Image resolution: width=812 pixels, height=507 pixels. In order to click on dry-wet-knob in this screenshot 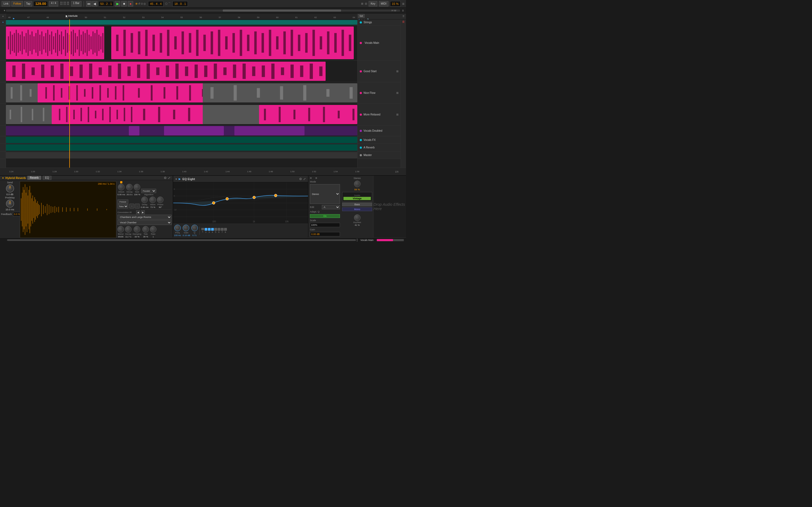, I will do `click(357, 218)`.